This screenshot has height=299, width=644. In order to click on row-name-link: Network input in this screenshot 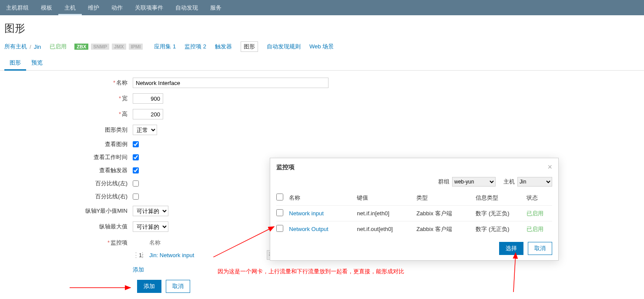, I will do `click(306, 214)`.